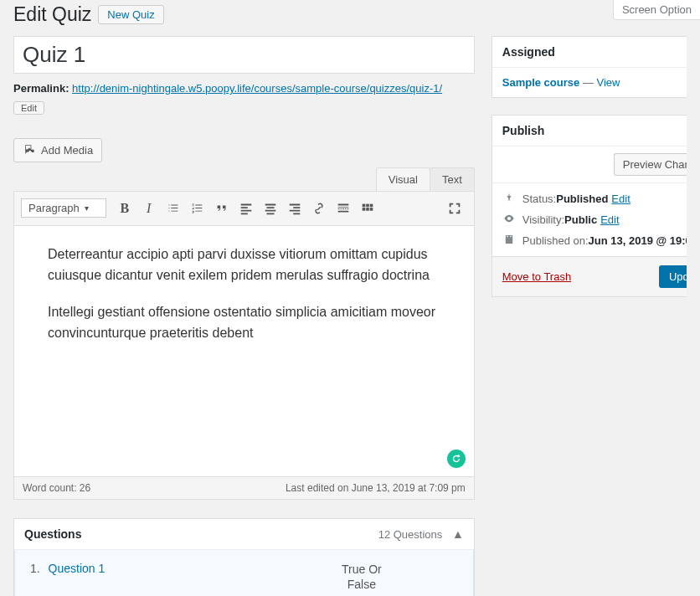 The image size is (700, 596). What do you see at coordinates (589, 67) in the screenshot?
I see `assigned-metabox: Assigned Sample course — View` at bounding box center [589, 67].